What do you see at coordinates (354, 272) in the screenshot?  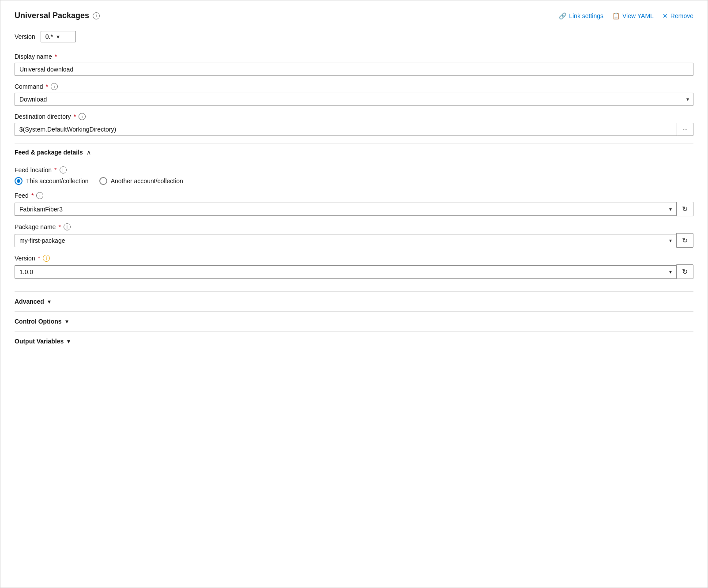 I see `version-select-row: 1.0.0 ▾ ↻` at bounding box center [354, 272].